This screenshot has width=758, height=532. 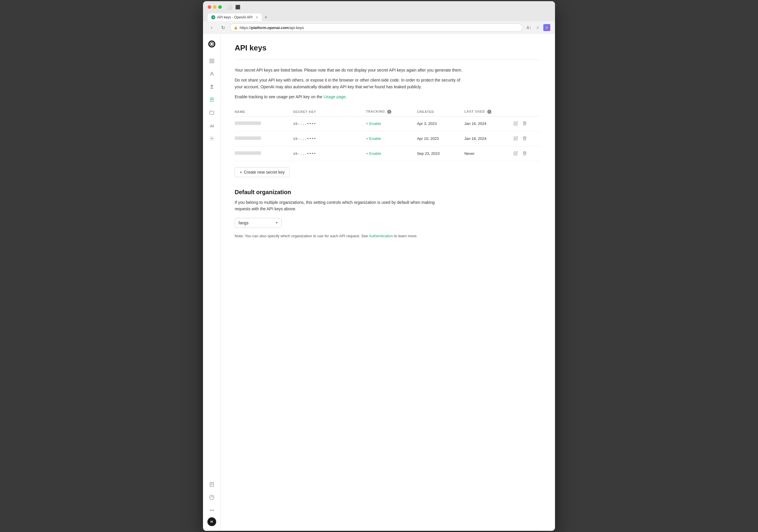 What do you see at coordinates (441, 112) in the screenshot?
I see `col-header-created: CREATED` at bounding box center [441, 112].